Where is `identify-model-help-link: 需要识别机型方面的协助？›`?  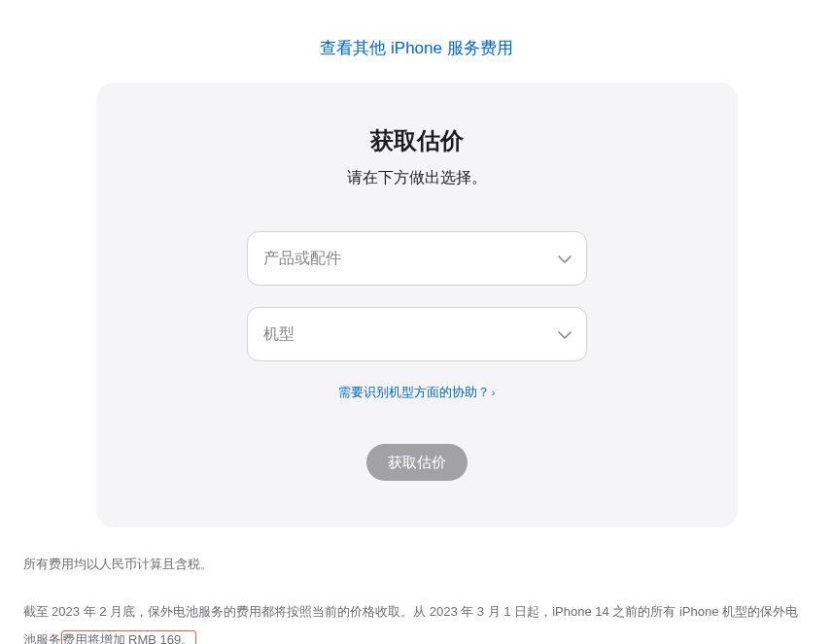 identify-model-help-link: 需要识别机型方面的协助？› is located at coordinates (417, 392).